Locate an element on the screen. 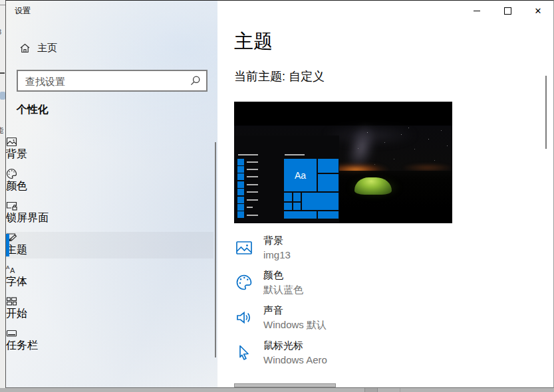  sidebar-item-label: 主页 is located at coordinates (47, 48).